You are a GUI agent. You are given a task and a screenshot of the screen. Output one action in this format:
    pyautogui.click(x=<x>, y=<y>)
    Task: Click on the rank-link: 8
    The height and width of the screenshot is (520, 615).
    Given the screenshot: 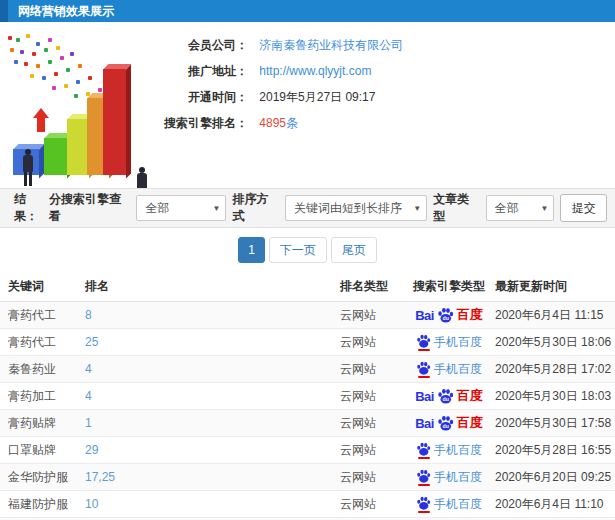 What is the action you would take?
    pyautogui.click(x=212, y=315)
    